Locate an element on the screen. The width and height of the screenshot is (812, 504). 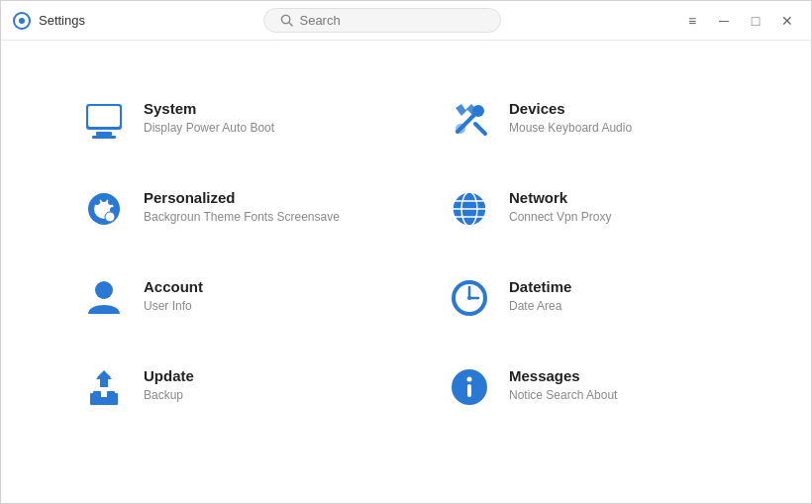
item-title-update: Update is located at coordinates (168, 376).